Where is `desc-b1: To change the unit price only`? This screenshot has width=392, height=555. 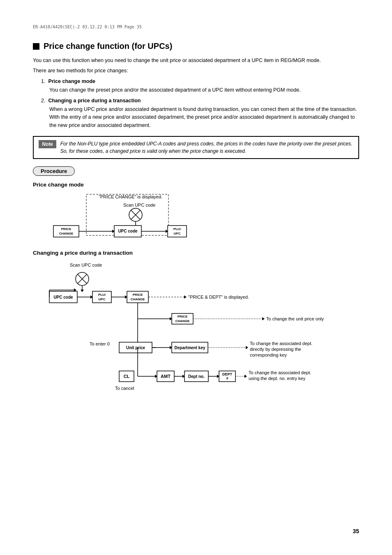 desc-b1: To change the unit price only is located at coordinates (295, 319).